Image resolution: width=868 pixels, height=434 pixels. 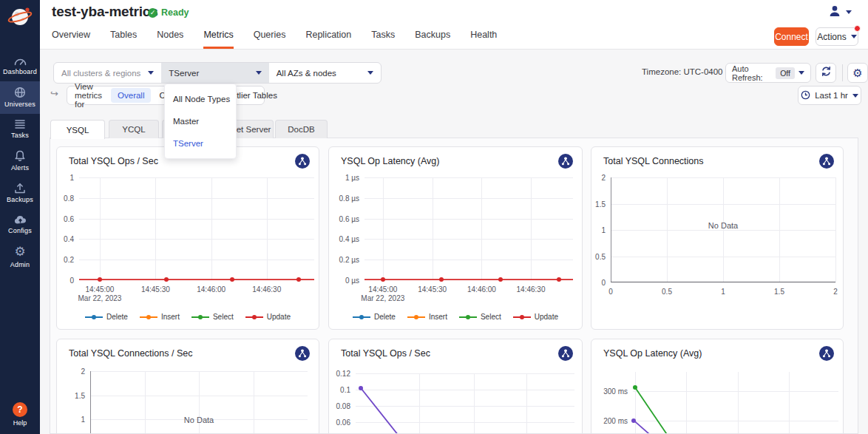 What do you see at coordinates (723, 230) in the screenshot?
I see `plot-area: 2 1.5 1 0.5 0 0 0.5 1 1.5 2 No Data` at bounding box center [723, 230].